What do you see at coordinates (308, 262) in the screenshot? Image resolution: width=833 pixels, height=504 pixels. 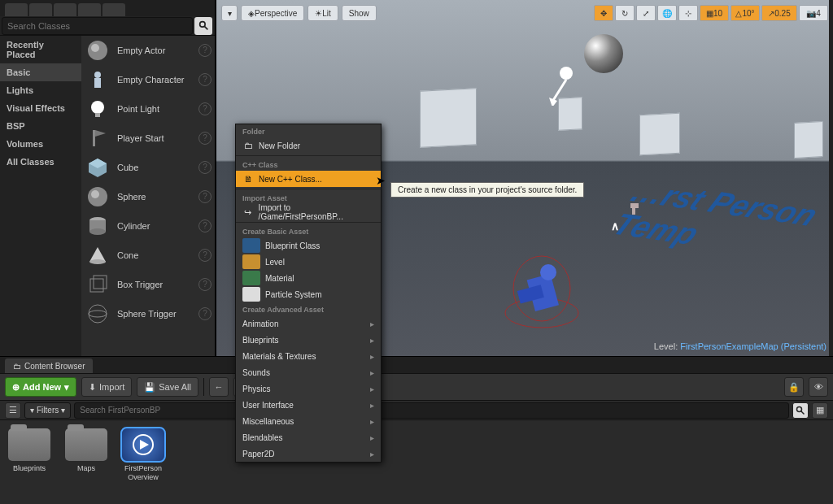 I see `context-menu-item: Level` at bounding box center [308, 262].